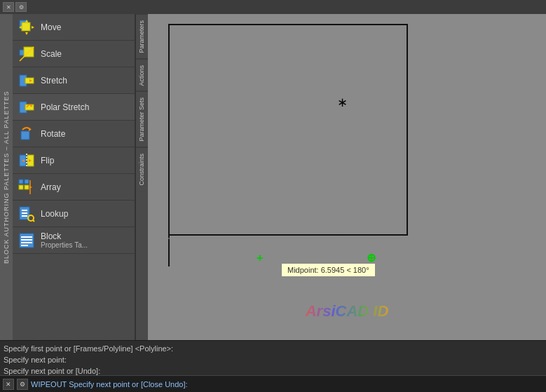  Describe the element at coordinates (74, 214) in the screenshot. I see `palette-item-lookup: Lookup` at that location.